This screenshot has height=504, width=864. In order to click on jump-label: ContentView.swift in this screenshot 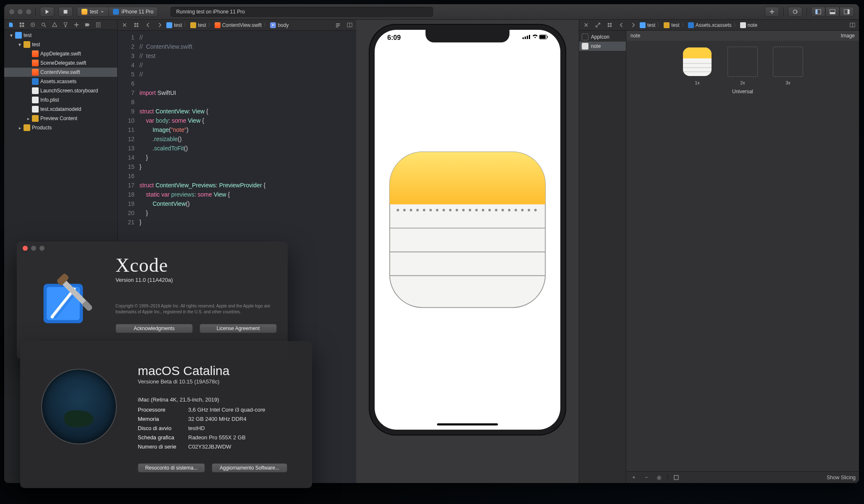, I will do `click(242, 25)`.